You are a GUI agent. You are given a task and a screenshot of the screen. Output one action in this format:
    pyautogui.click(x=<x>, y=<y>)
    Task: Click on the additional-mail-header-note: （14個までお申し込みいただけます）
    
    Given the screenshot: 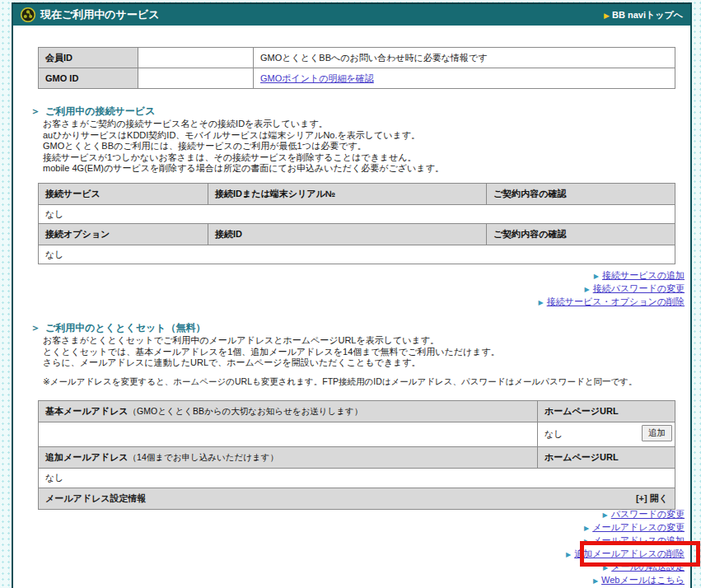 What is the action you would take?
    pyautogui.click(x=203, y=457)
    